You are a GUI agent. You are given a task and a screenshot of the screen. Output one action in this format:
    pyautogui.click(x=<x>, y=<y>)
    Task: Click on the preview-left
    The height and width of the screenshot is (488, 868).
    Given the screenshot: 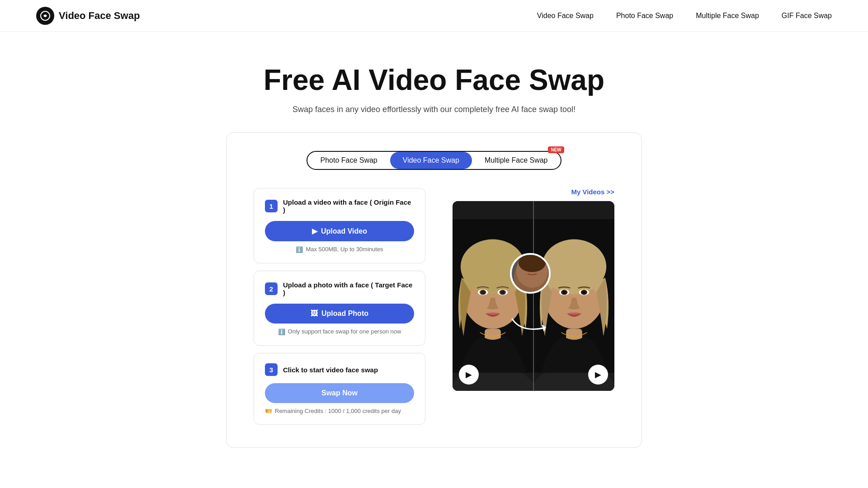 What is the action you would take?
    pyautogui.click(x=493, y=296)
    